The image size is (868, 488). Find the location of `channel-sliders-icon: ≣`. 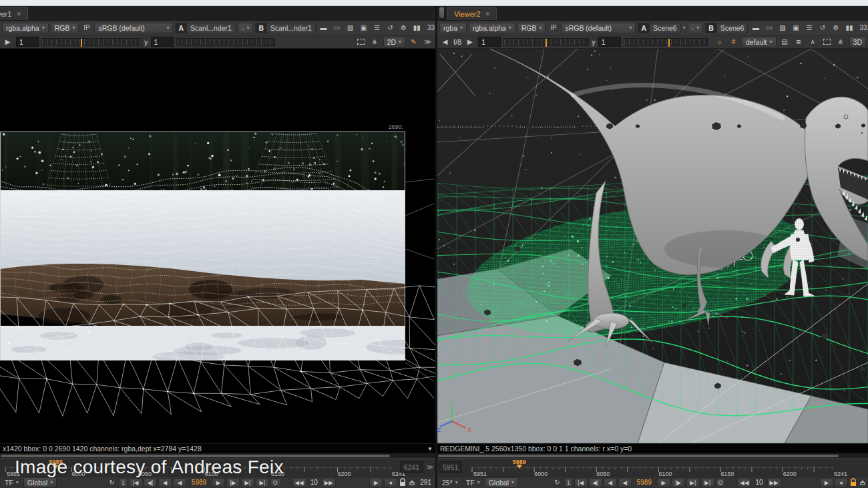

channel-sliders-icon: ≣ is located at coordinates (799, 42).